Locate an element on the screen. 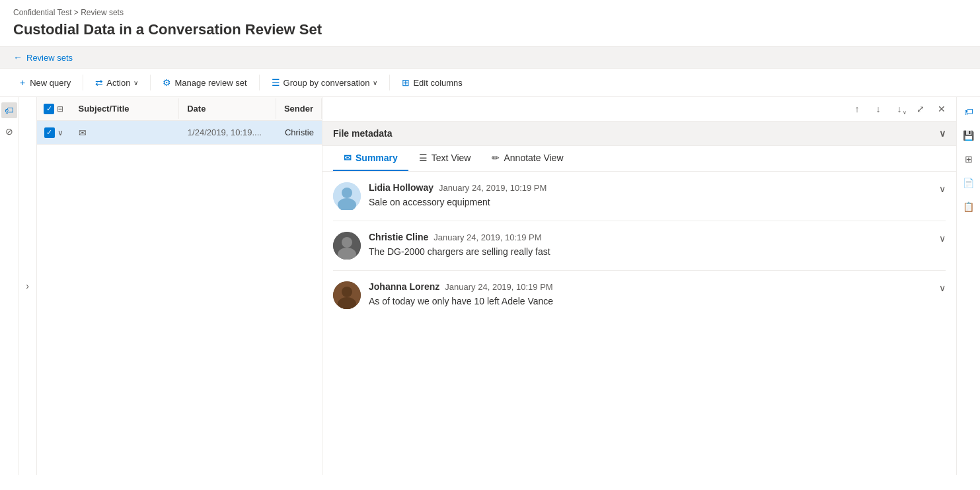 This screenshot has height=490, width=980. action-chevron-icon: ∨ is located at coordinates (136, 83).